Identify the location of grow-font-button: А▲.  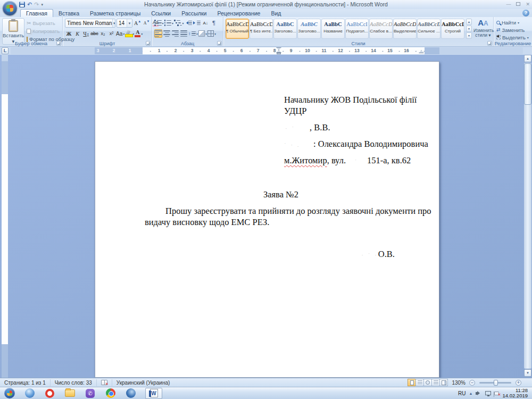
(137, 23).